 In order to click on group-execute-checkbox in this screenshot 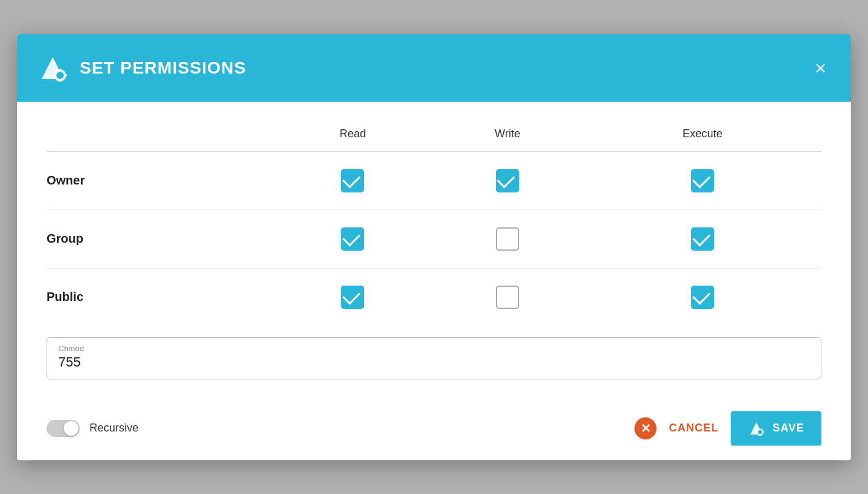, I will do `click(702, 239)`.